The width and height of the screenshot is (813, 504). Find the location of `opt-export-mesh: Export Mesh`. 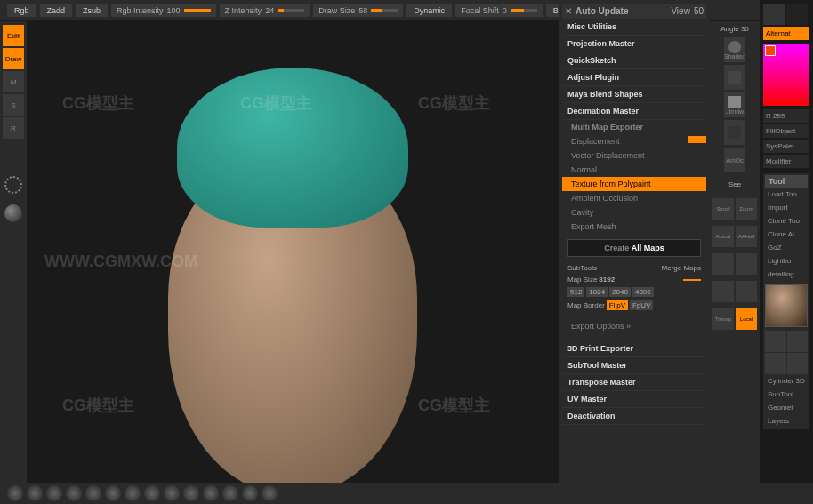

opt-export-mesh: Export Mesh is located at coordinates (634, 227).